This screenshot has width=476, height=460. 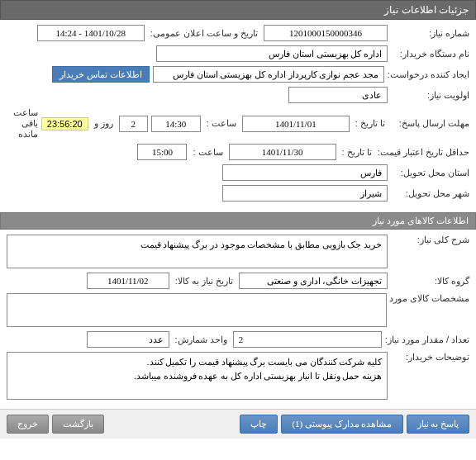 I want to click on spec-label: مشخصات کالای مورد نیاز:, so click(x=430, y=299).